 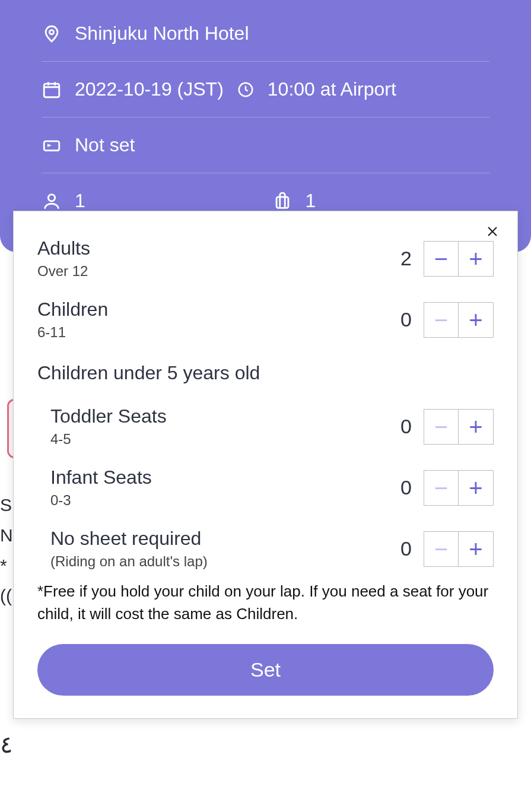 I want to click on children-row: Children 6-11 0 − +, so click(x=266, y=315).